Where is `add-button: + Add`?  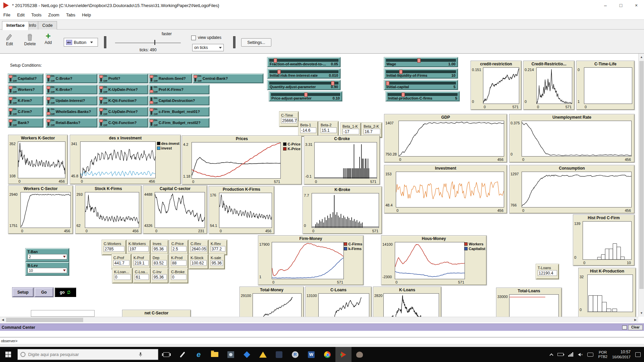 add-button: + Add is located at coordinates (48, 39).